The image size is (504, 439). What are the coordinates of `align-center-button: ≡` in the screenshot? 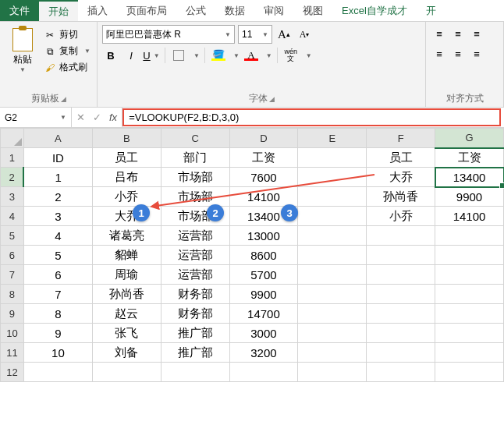 It's located at (458, 54).